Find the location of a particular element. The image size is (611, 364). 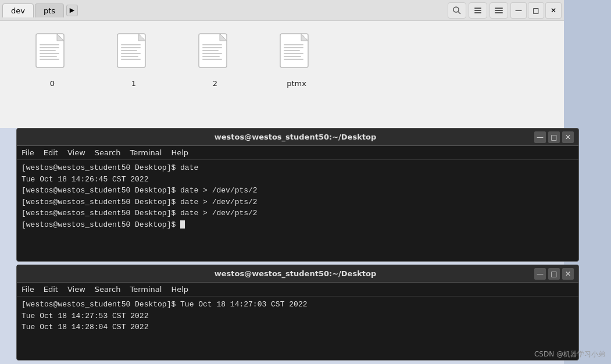

terminal-line-2-1: Tue Oct 18 14:27:53 CST 2022 is located at coordinates (298, 316).